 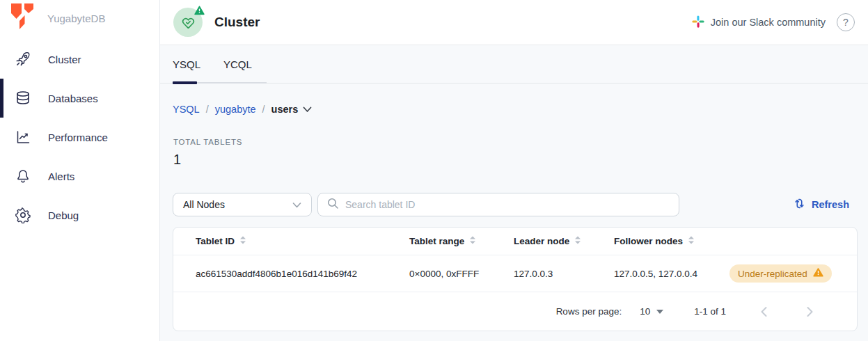 What do you see at coordinates (22, 18) in the screenshot?
I see `yugabytedb-logo-icon` at bounding box center [22, 18].